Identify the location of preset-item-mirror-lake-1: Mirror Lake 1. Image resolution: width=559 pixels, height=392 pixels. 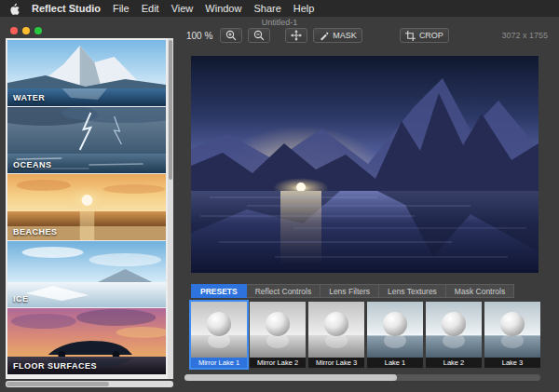
(219, 335).